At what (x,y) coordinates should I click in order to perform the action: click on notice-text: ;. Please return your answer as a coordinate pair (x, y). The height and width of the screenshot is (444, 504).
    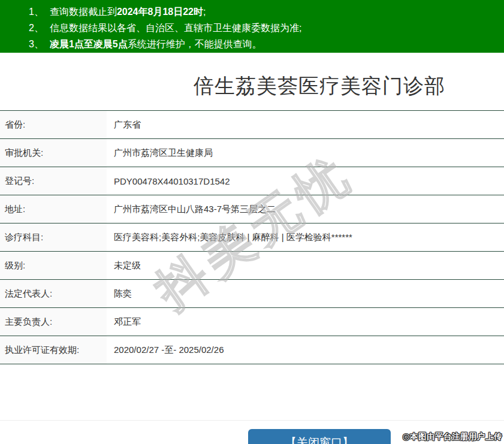
    Looking at the image, I should click on (204, 12).